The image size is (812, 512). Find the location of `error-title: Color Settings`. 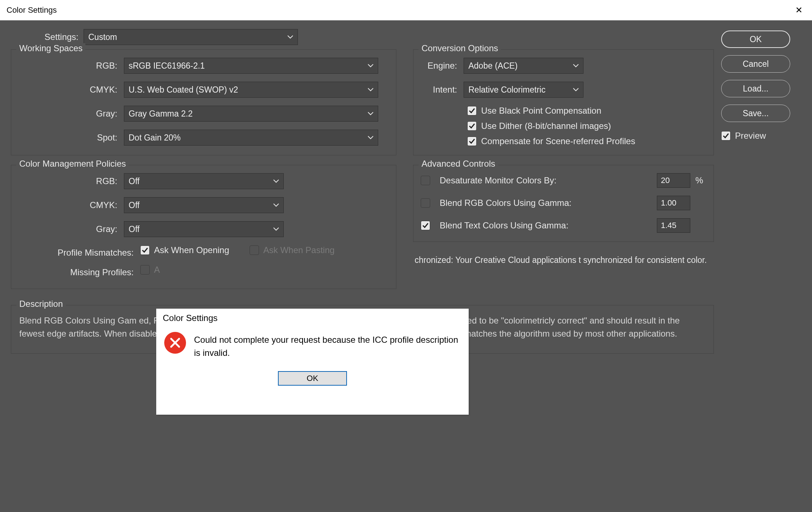

error-title: Color Settings is located at coordinates (312, 317).